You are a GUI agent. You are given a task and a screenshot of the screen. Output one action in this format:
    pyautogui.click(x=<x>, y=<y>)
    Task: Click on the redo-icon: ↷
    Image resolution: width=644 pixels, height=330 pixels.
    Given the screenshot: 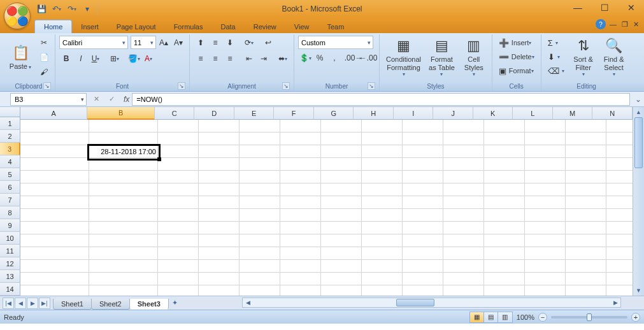 What is the action you would take?
    pyautogui.click(x=72, y=9)
    